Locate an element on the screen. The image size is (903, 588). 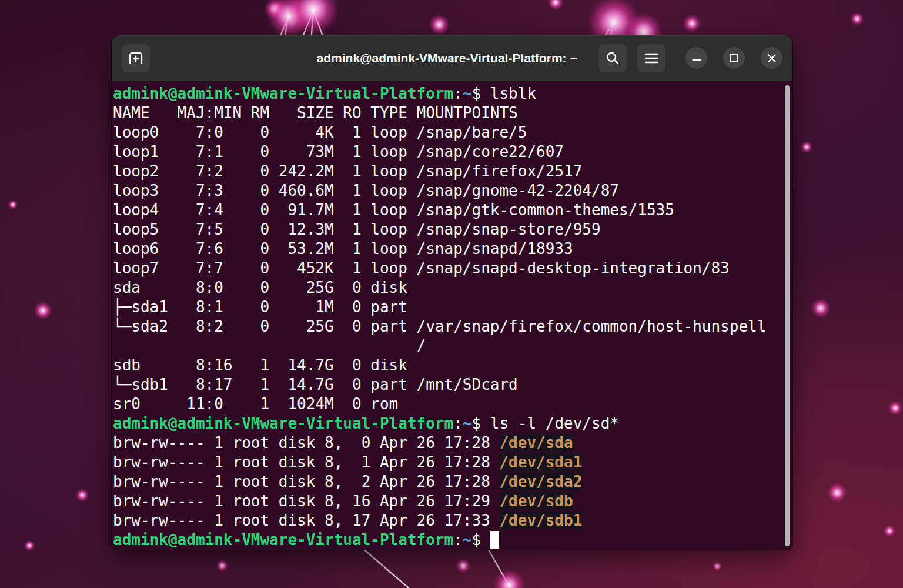
terminal-line: / is located at coordinates (449, 346).